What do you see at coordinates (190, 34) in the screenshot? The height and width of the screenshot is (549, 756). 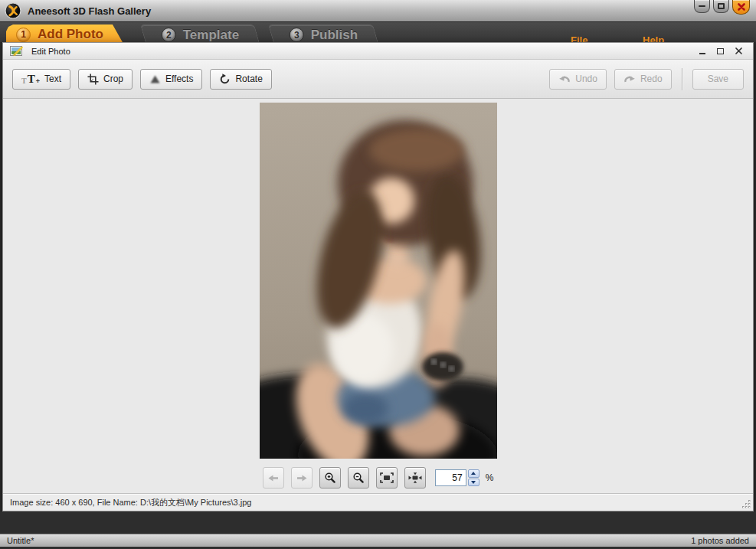 I see `wizard-tabs: 1 Add Photo 2 Template 3 Publish` at bounding box center [190, 34].